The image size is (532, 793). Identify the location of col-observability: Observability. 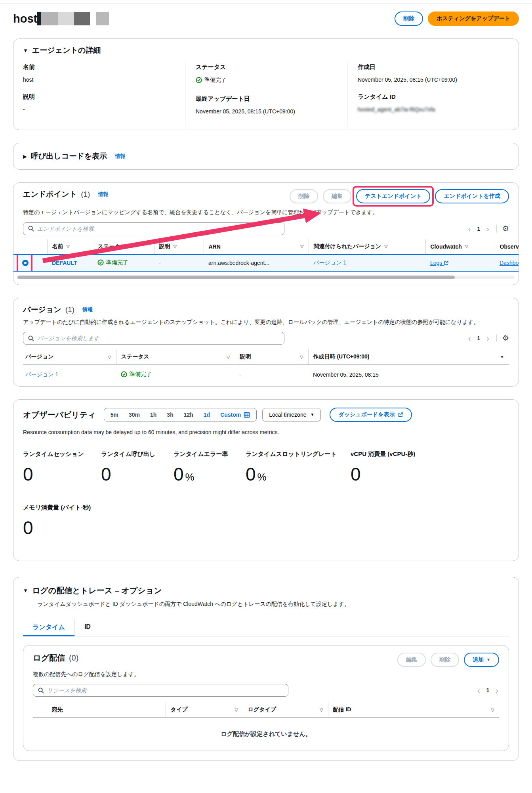
(507, 247).